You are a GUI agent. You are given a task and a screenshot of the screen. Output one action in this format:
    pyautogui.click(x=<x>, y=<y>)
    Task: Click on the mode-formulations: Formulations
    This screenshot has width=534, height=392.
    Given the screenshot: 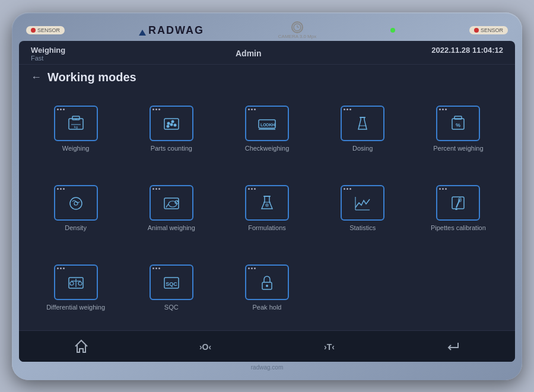 What is the action you would take?
    pyautogui.click(x=267, y=208)
    